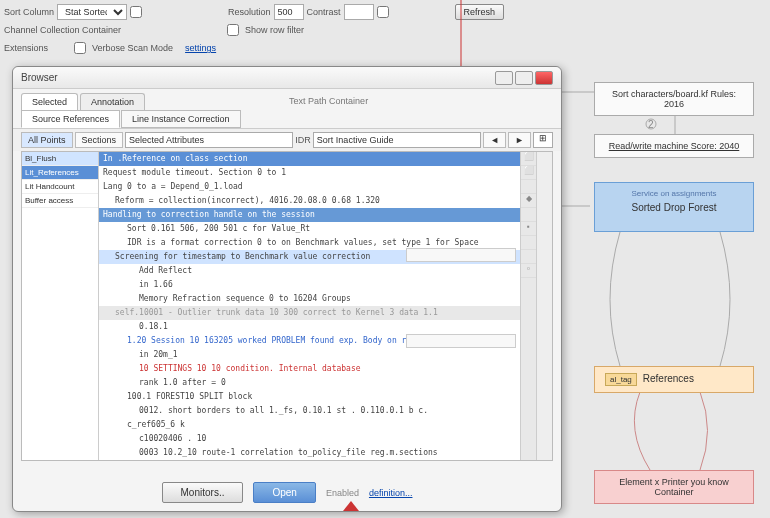  Describe the element at coordinates (60, 201) in the screenshot. I see `tree-node: Buffer access` at that location.